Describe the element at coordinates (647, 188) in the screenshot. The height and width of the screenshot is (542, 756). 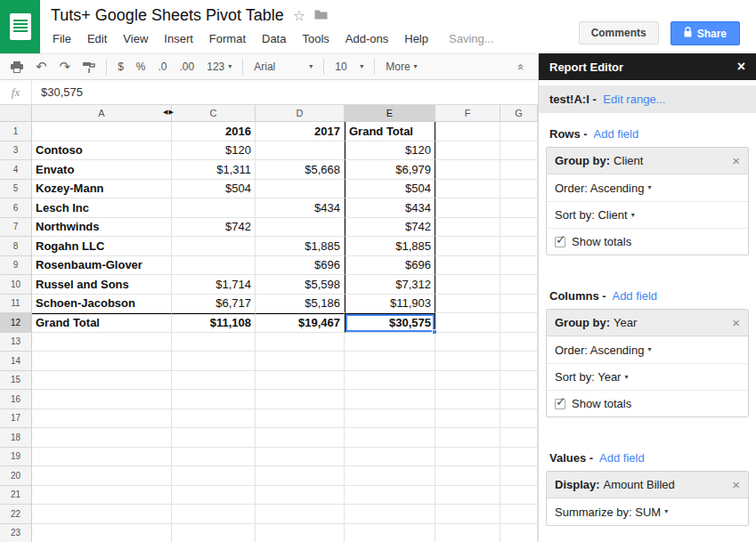
I see `rows-order-dropdown: Order: Ascending ▾` at that location.